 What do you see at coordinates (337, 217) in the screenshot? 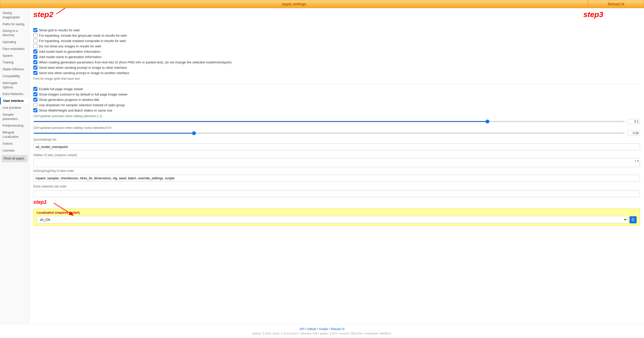
I see `localization-section: Localization (requires restart) zh_CN en` at bounding box center [337, 217].